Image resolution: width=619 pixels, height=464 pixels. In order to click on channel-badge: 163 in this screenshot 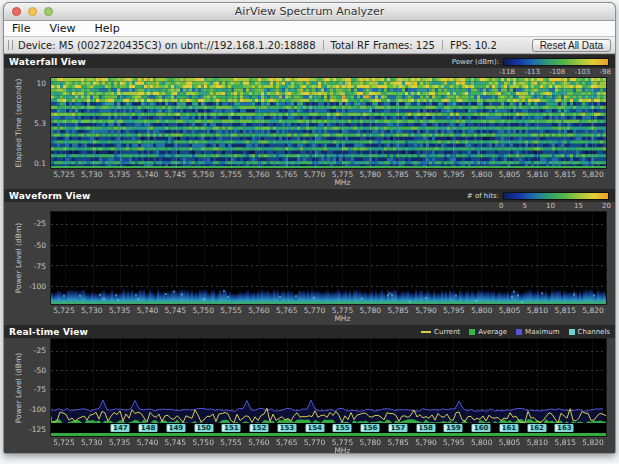, I will do `click(564, 428)`.